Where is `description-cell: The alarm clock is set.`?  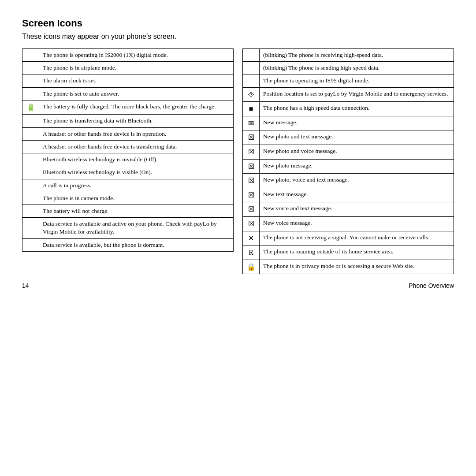 description-cell: The alarm clock is set. is located at coordinates (137, 81).